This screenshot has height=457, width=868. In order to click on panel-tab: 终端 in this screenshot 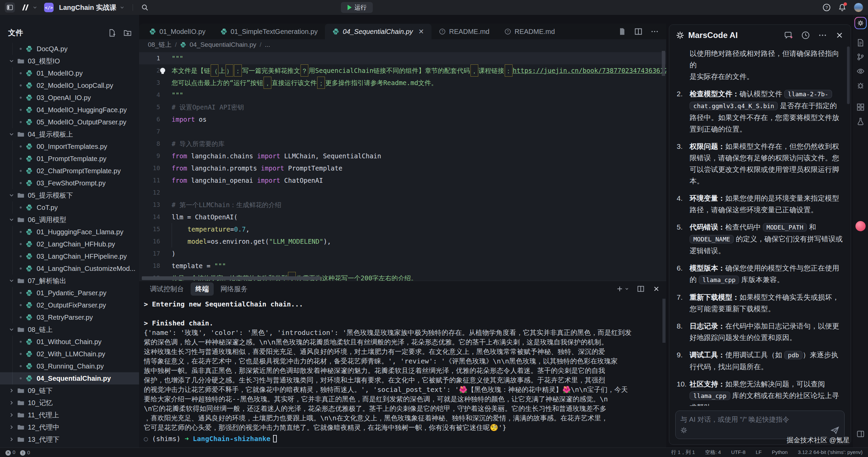, I will do `click(202, 289)`.